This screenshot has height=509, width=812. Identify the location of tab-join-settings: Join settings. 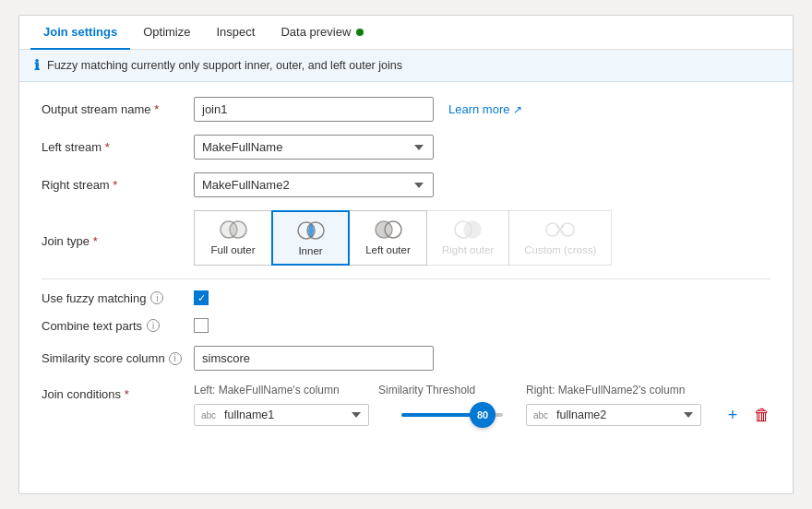
(80, 33).